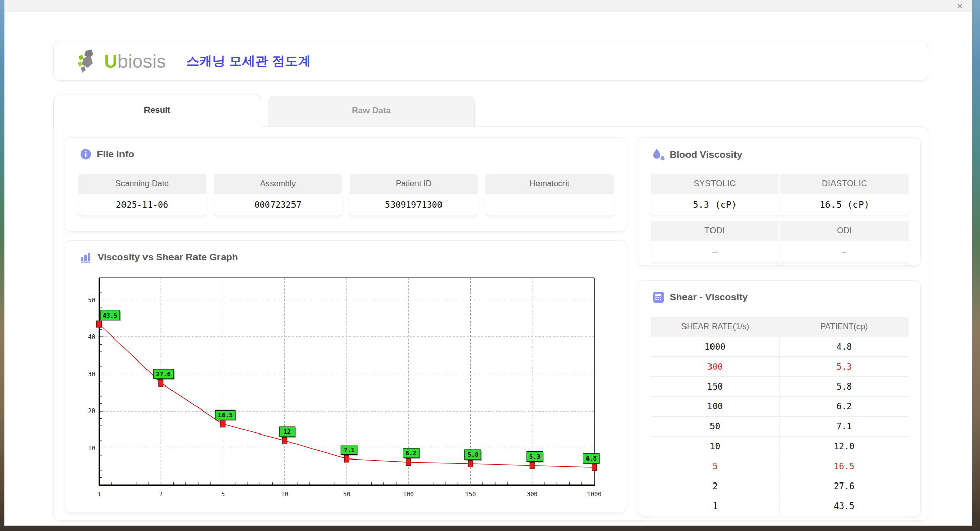  I want to click on file-info-title: File Info, so click(115, 154).